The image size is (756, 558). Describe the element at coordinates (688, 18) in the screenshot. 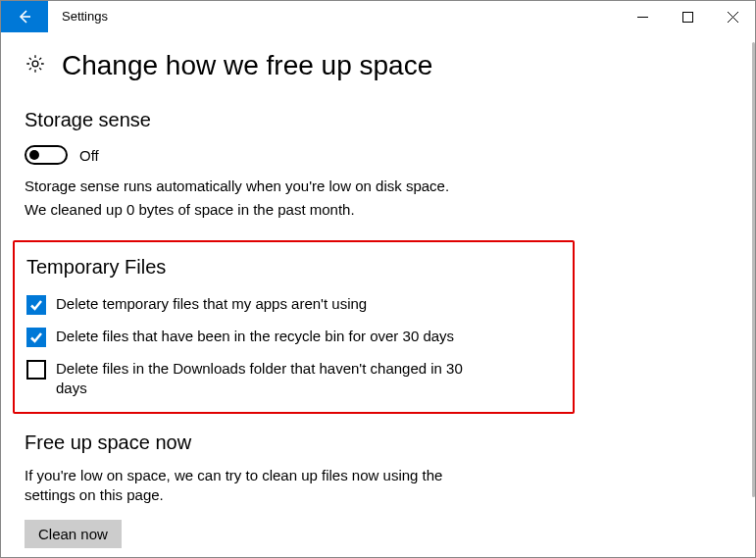

I see `maximize-icon` at that location.